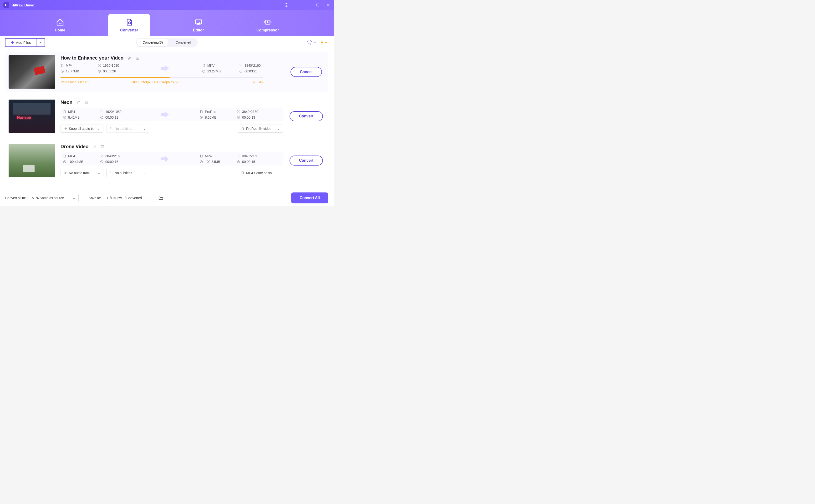 The width and height of the screenshot is (815, 504). I want to click on home-icon, so click(60, 22).